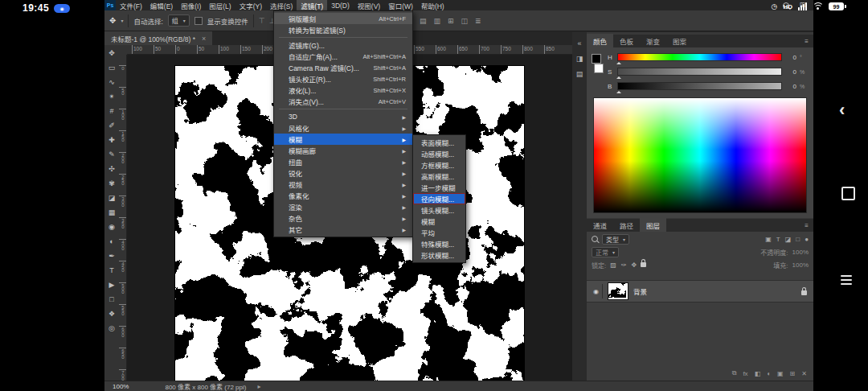 This screenshot has width=868, height=391. I want to click on fill-value: 100%, so click(800, 265).